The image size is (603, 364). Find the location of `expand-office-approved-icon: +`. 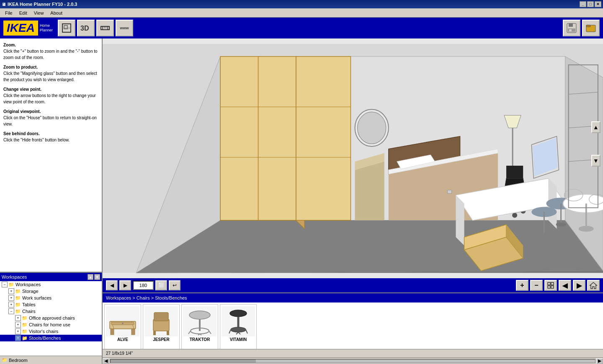

expand-office-approved-icon: + is located at coordinates (18, 318).